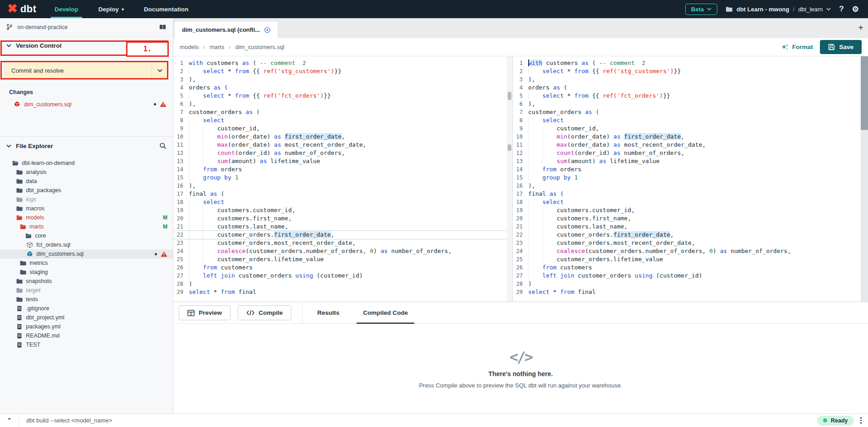  What do you see at coordinates (86, 190) in the screenshot?
I see `tree-item-dbt-packages: dbt_packages` at bounding box center [86, 190].